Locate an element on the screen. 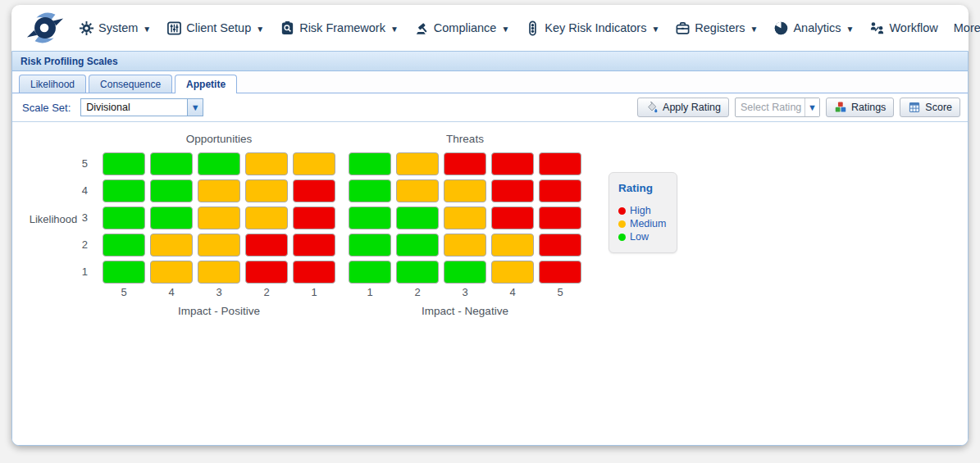 This screenshot has height=463, width=980. apply-rating-button: Apply Rating is located at coordinates (683, 107).